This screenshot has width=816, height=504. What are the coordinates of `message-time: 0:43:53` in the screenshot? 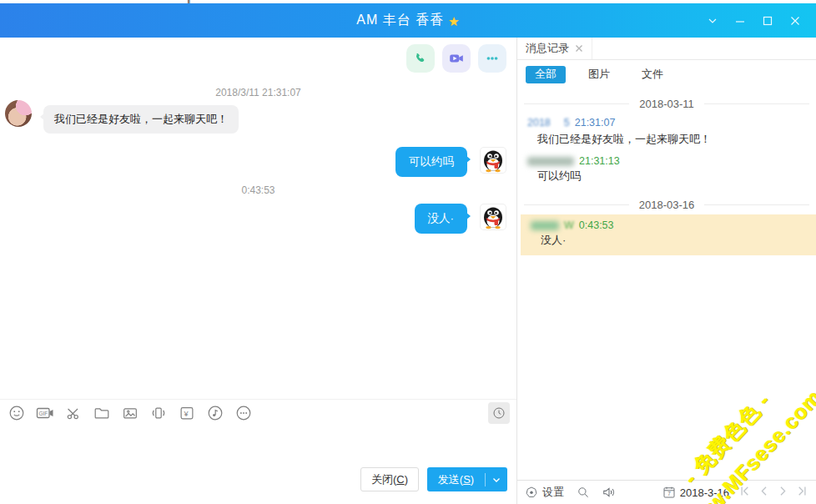 It's located at (597, 225).